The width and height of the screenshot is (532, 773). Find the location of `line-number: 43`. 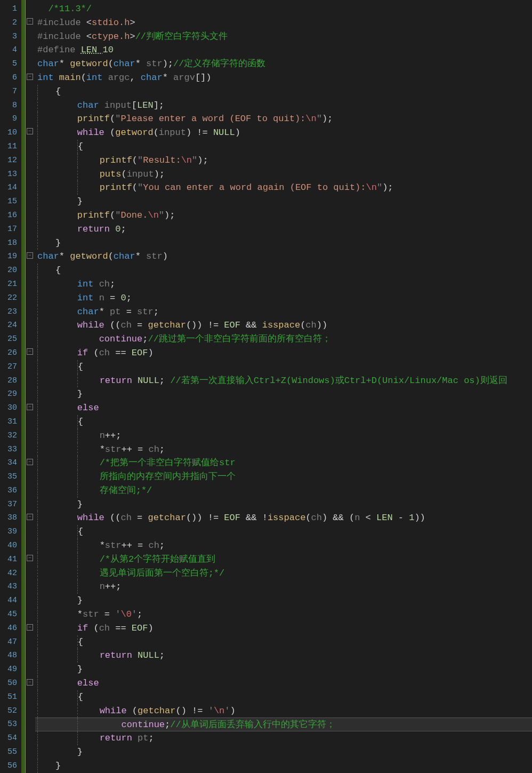

line-number: 43 is located at coordinates (9, 587).